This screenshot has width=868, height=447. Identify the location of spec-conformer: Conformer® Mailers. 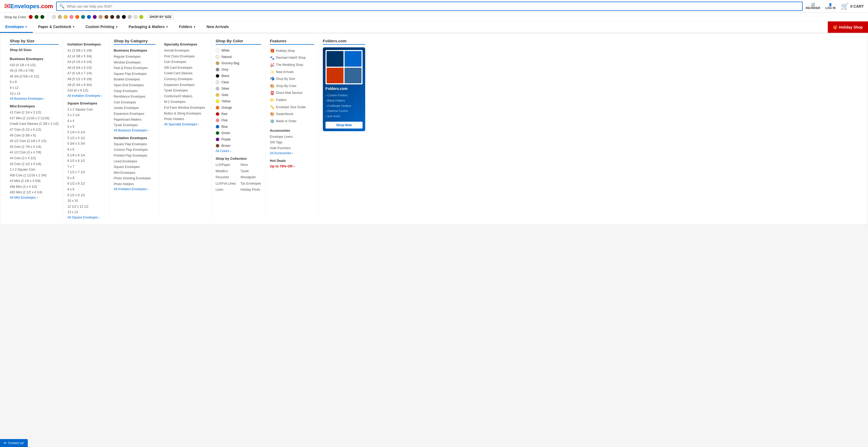
(185, 96).